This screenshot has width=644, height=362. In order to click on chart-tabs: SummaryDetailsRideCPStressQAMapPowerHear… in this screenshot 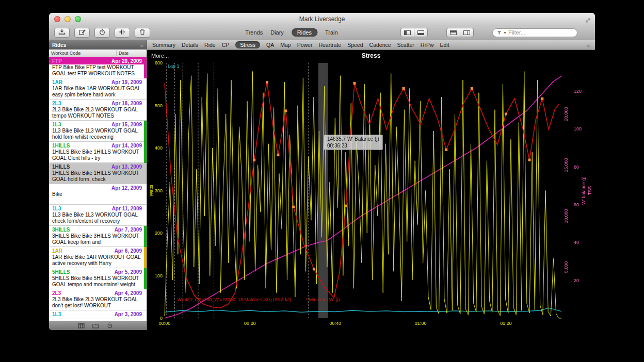, I will do `click(371, 45)`.